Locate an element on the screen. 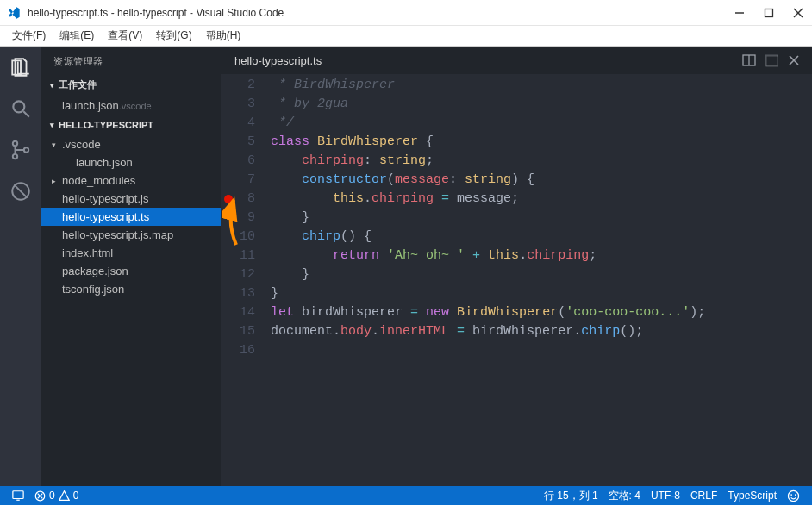  file-tree: ▾.vscodelaunch.json▸node_moduleshello-ty… is located at coordinates (131, 217).